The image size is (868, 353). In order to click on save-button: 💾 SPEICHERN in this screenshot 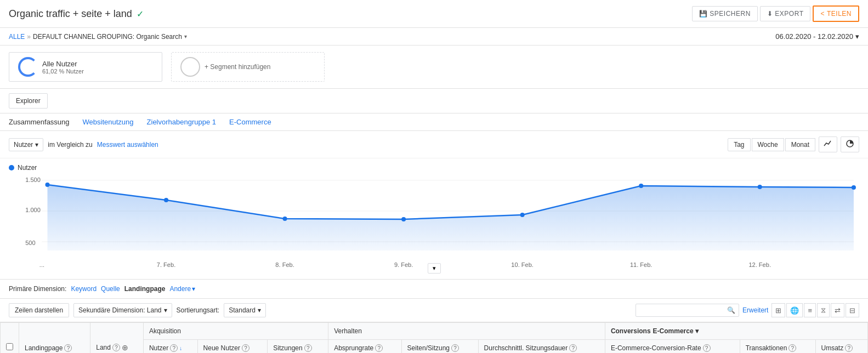, I will do `click(725, 14)`.